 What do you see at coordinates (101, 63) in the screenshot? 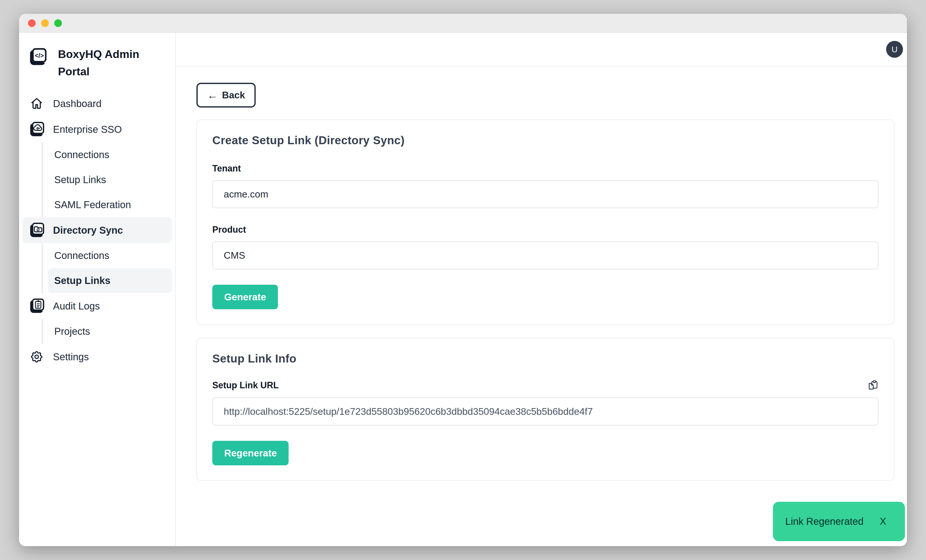
I see `brand-name: BoxyHQ Admin Portal` at bounding box center [101, 63].